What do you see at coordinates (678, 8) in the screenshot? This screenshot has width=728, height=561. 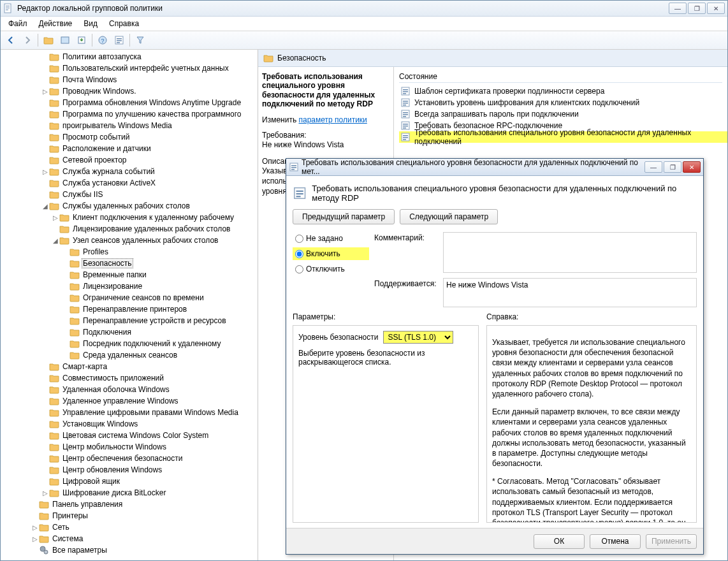 I see `minimize-button: —` at bounding box center [678, 8].